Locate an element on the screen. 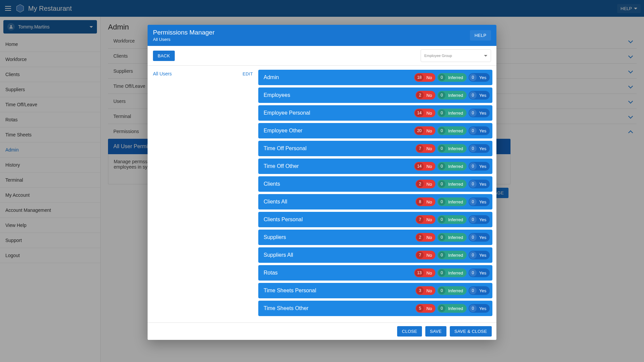 The width and height of the screenshot is (644, 362). badge-no-count: 8 is located at coordinates (420, 202).